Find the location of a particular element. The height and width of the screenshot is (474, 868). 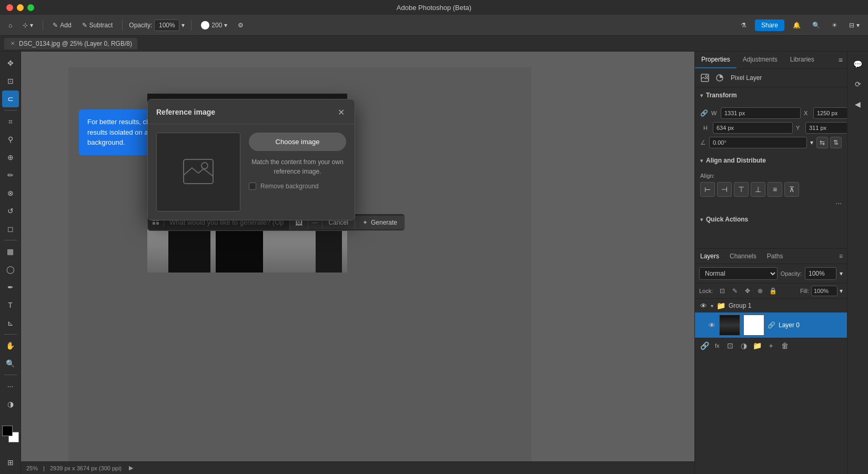

path-tool: ⊾ is located at coordinates (11, 323).